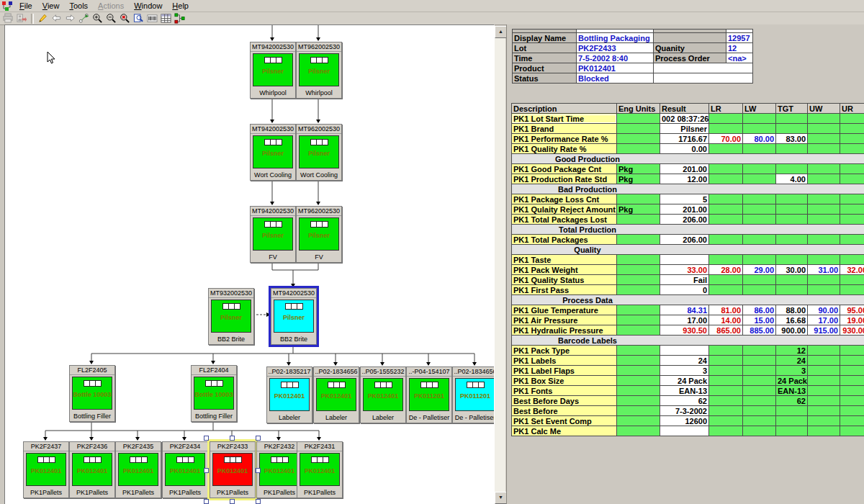  I want to click on description-cell: PK1 Total Packages, so click(564, 240).